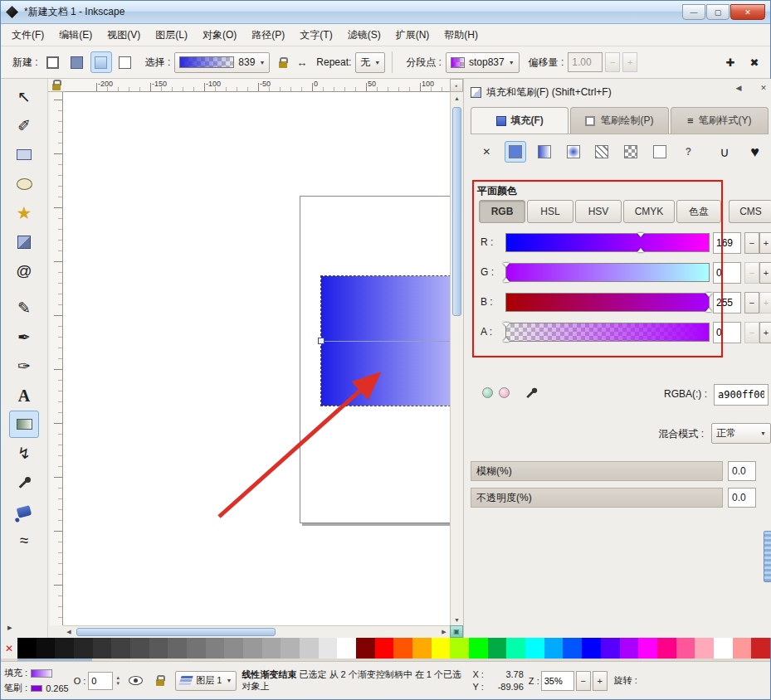 The width and height of the screenshot is (771, 700). What do you see at coordinates (24, 483) in the screenshot?
I see `dropper-tool-button` at bounding box center [24, 483].